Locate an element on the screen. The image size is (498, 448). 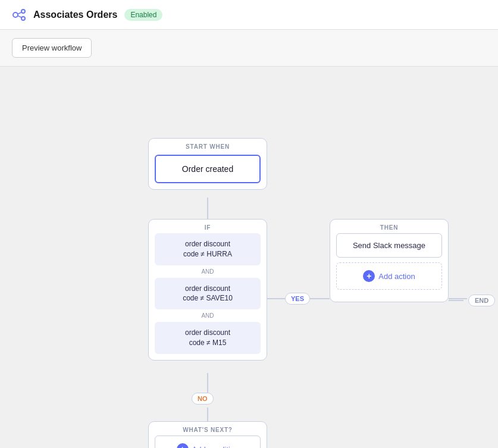
preview-workflow-button: Preview workflow is located at coordinates (52, 48).